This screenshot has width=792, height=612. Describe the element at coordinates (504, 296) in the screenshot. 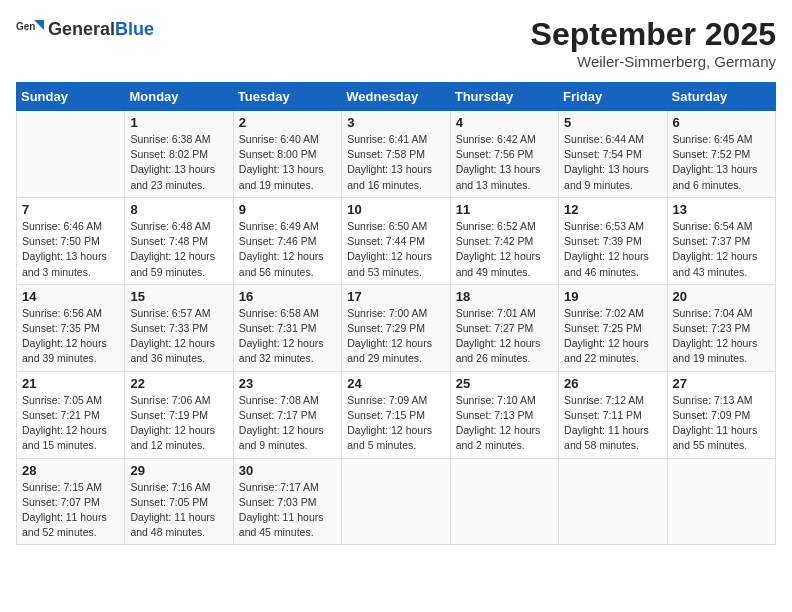

I see `day-number: 18` at that location.